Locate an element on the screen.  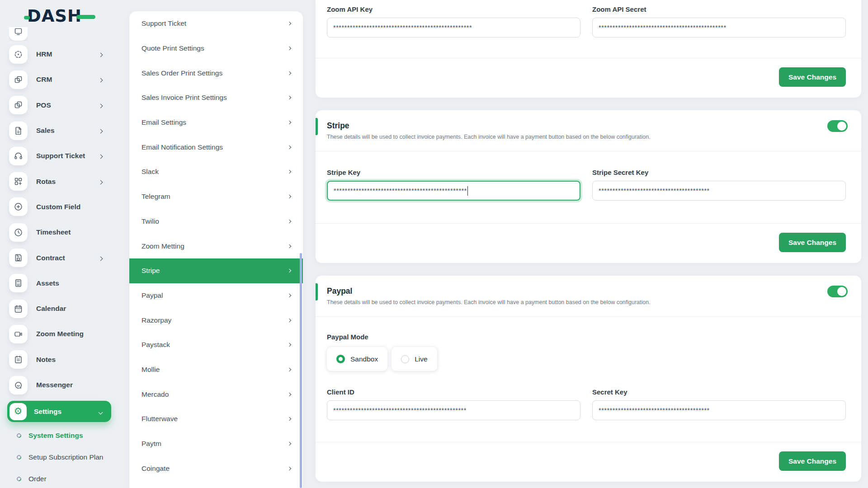
hrm-icon is located at coordinates (18, 54).